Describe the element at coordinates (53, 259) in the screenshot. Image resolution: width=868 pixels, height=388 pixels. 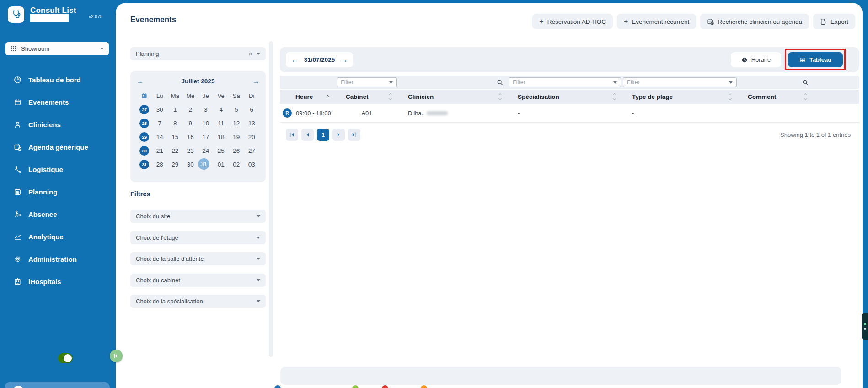
I see `sidebar-item-label: Administration` at that location.